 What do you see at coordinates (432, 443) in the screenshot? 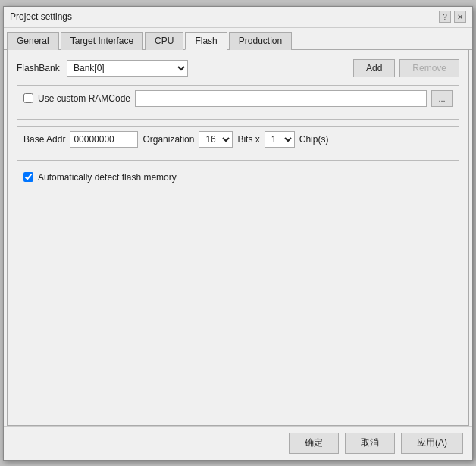
I see `apply-button: 应用(A)` at bounding box center [432, 443].